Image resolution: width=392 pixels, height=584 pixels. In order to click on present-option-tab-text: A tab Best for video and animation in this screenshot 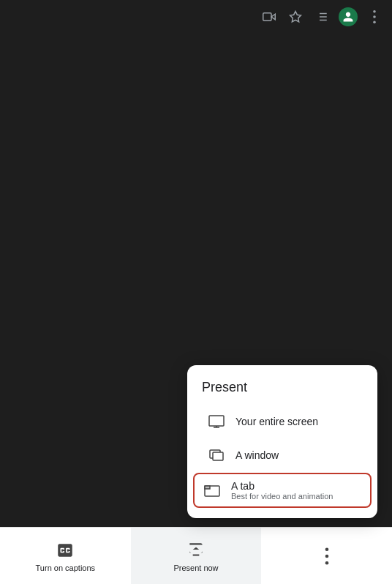, I will do `click(282, 490)`.